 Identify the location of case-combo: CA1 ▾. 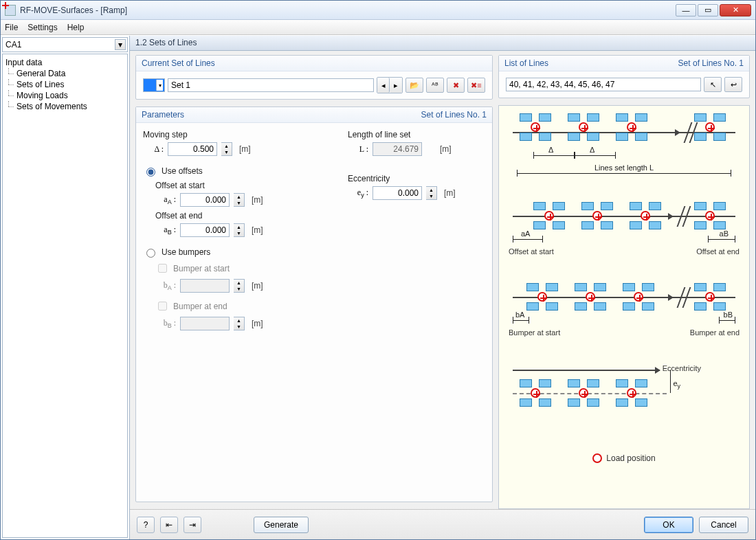
(65, 45).